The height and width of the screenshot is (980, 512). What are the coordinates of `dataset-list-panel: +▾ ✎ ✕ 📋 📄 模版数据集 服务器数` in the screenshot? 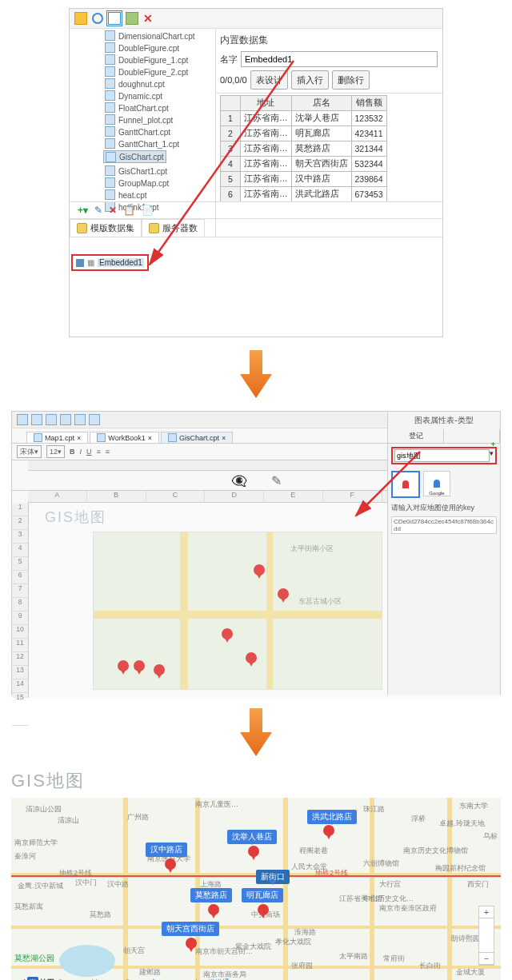 It's located at (256, 219).